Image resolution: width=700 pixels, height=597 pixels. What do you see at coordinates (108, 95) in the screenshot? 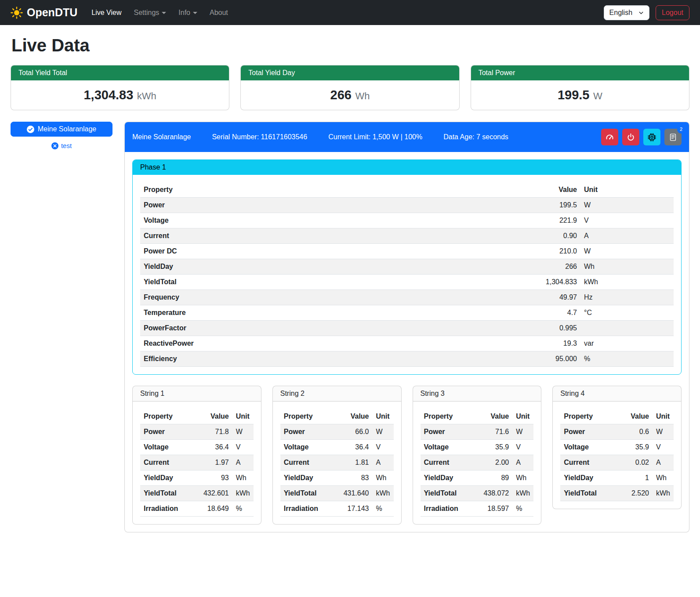
I see `total-yield-total-value: 1,304.83` at bounding box center [108, 95].